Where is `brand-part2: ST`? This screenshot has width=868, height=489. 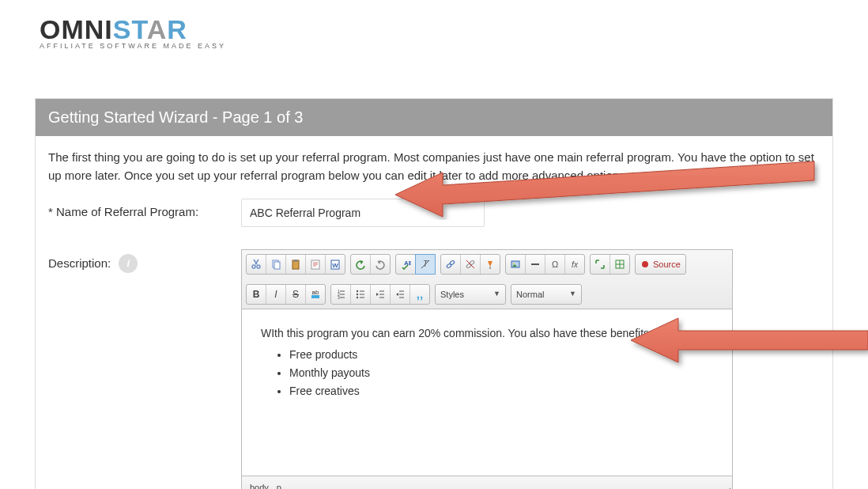 brand-part2: ST is located at coordinates (130, 29).